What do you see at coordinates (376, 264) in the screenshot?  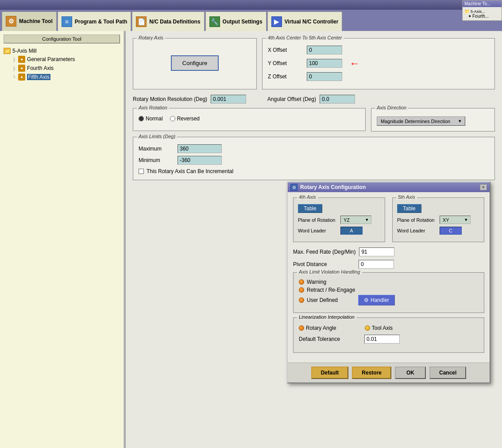 I see `pivot-distance-input` at bounding box center [376, 264].